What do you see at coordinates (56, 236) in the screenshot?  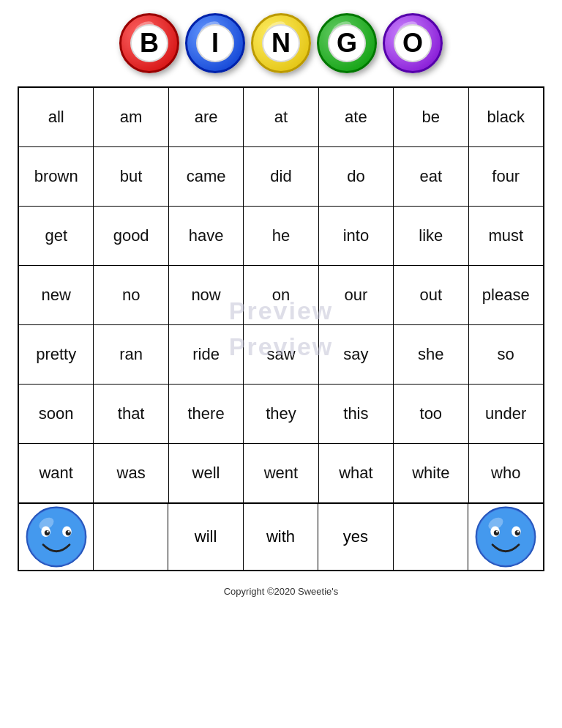 I see `cell-get: get` at bounding box center [56, 236].